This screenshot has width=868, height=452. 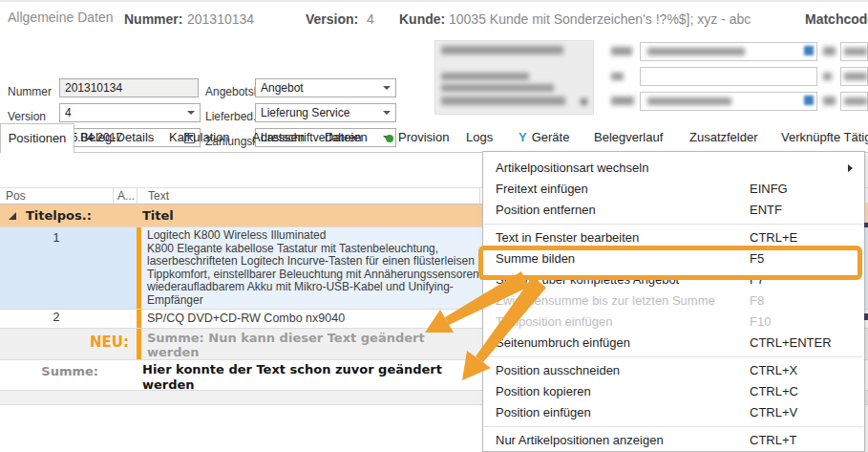 I want to click on redacted-input, so click(x=729, y=76).